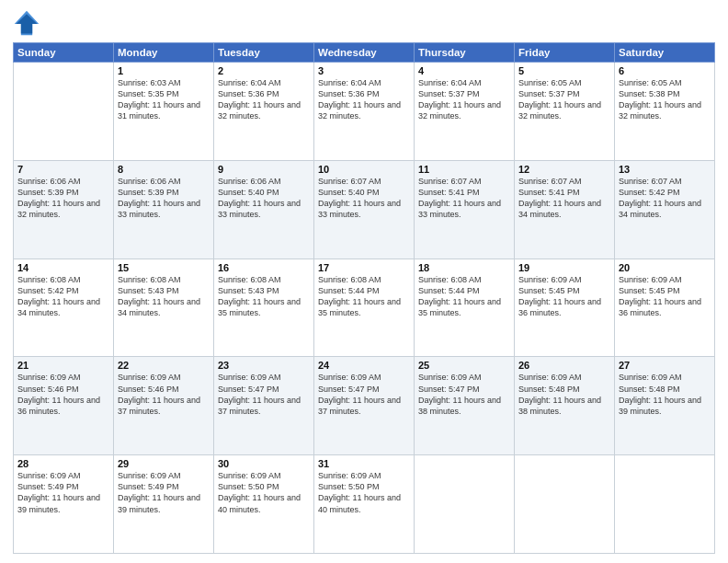 The height and width of the screenshot is (563, 728). What do you see at coordinates (364, 307) in the screenshot?
I see `calendar-cell: 17Sunrise: 6:08 AMSunset: 5:44 PMDayligh…` at bounding box center [364, 307].